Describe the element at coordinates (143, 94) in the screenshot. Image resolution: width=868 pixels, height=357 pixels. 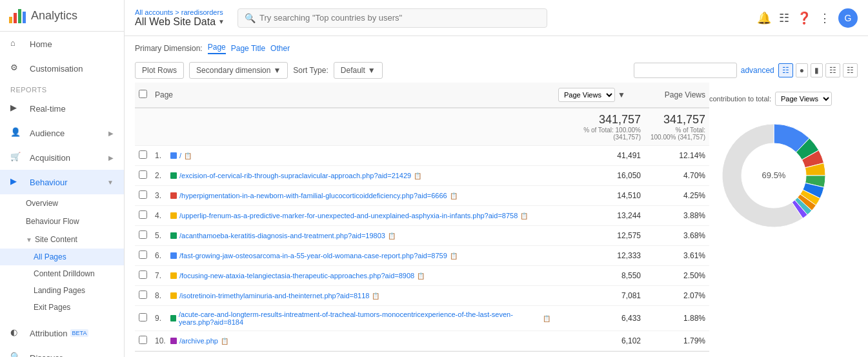
I see `select-all-checkbox` at that location.